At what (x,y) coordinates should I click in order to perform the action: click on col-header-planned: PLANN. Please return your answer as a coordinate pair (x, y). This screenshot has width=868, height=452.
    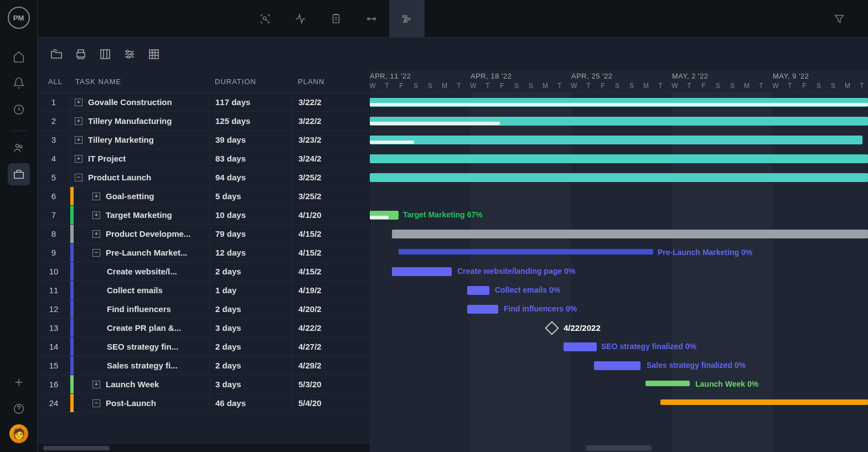
    Looking at the image, I should click on (331, 82).